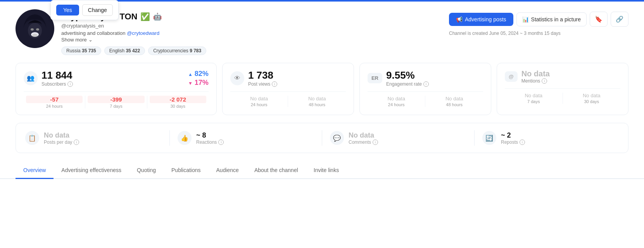 This screenshot has width=644, height=248. What do you see at coordinates (116, 99) in the screenshot?
I see `subscribers-7d-value: -399` at bounding box center [116, 99].